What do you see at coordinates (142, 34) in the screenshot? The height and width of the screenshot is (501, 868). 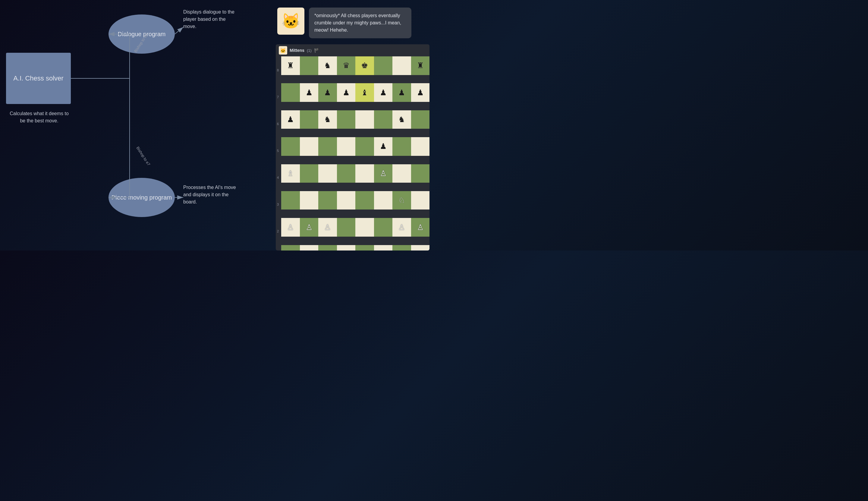 I see `dialogue-ellipse: Dialogue program` at bounding box center [142, 34].